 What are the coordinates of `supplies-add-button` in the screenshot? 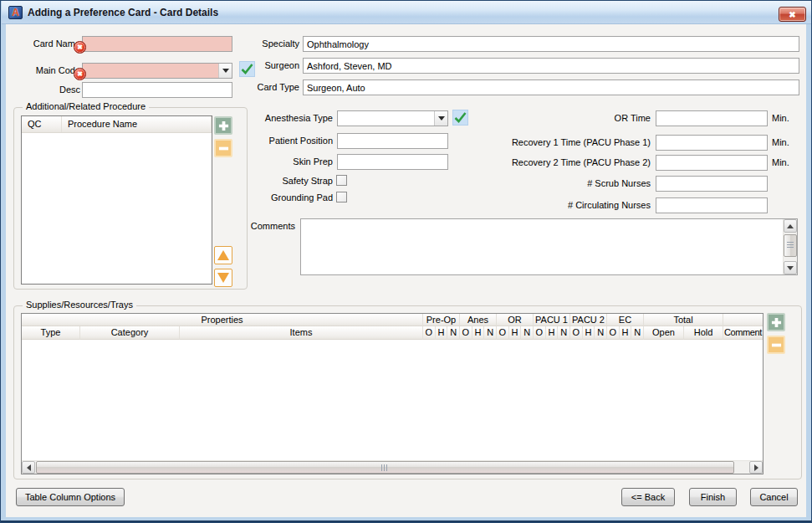 It's located at (776, 322).